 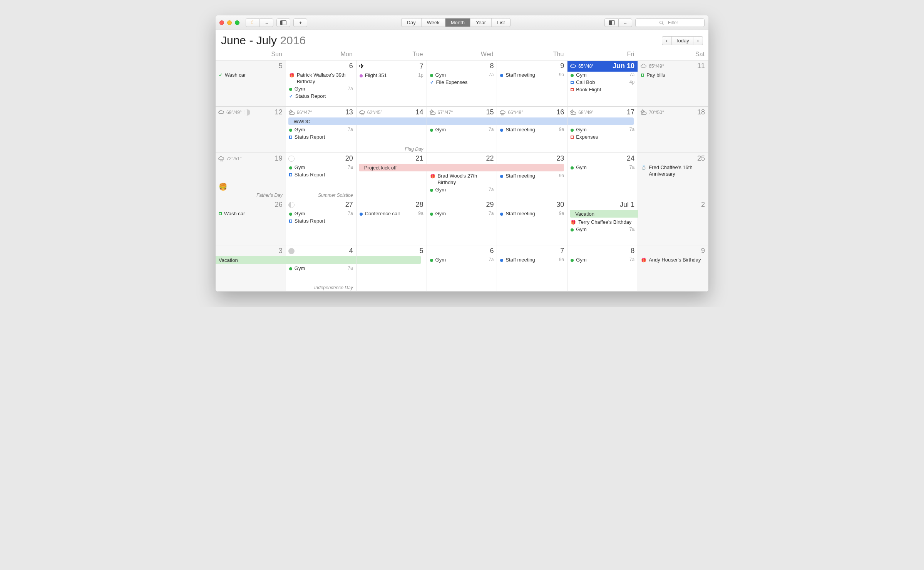 What do you see at coordinates (603, 223) in the screenshot?
I see `event-item: Terry Chaffee's Birth­day` at bounding box center [603, 223].